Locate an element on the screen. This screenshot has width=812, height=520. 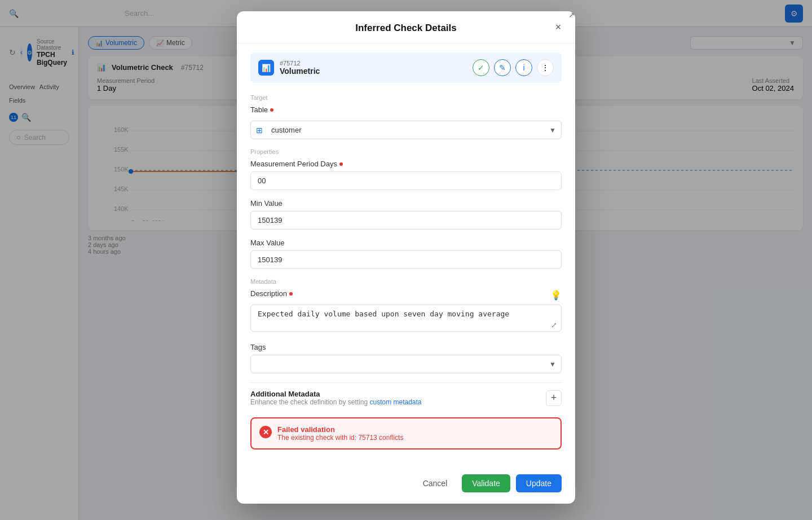
table-icon: ⊞ is located at coordinates (259, 130).